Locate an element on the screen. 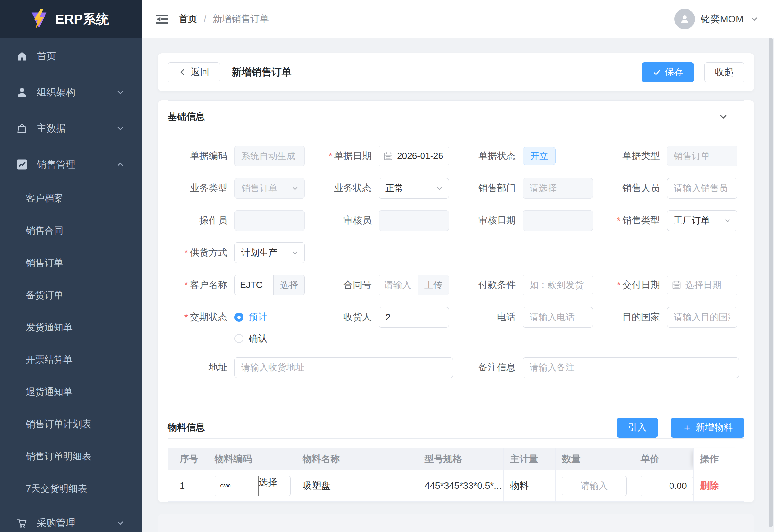 This screenshot has height=532, width=774. field-doc-status: 单据状态 开立 is located at coordinates (528, 156).